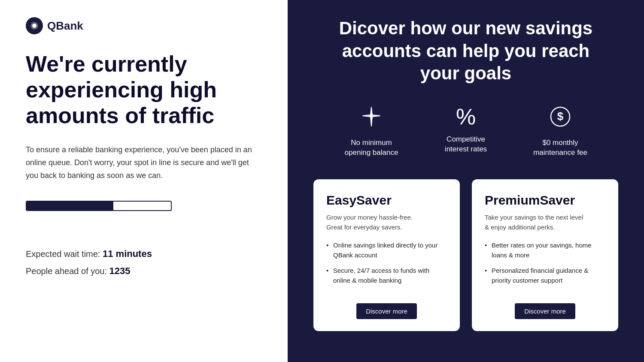  What do you see at coordinates (99, 206) in the screenshot?
I see `progress-container` at bounding box center [99, 206].